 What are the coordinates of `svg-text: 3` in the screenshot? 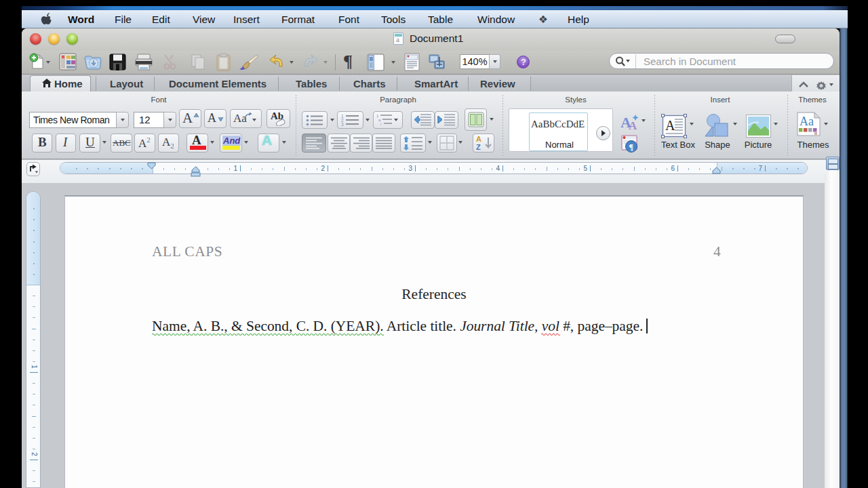 It's located at (342, 124).